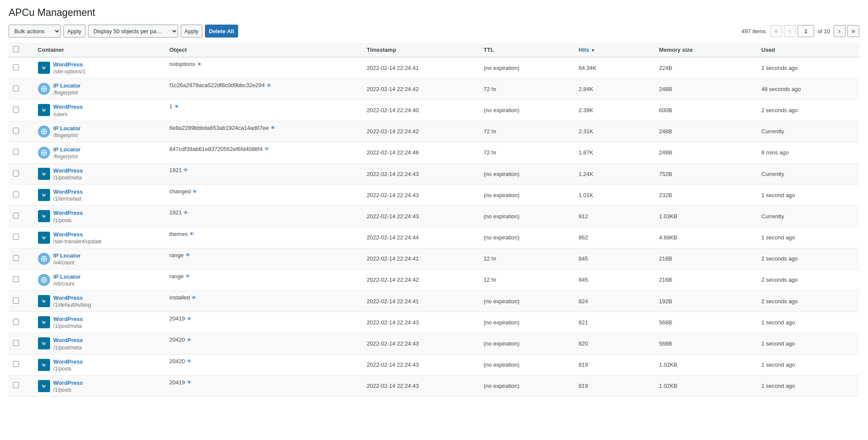 The height and width of the screenshot is (440, 868). Describe the element at coordinates (78, 235) in the screenshot. I see `container-name: WordPress` at that location.